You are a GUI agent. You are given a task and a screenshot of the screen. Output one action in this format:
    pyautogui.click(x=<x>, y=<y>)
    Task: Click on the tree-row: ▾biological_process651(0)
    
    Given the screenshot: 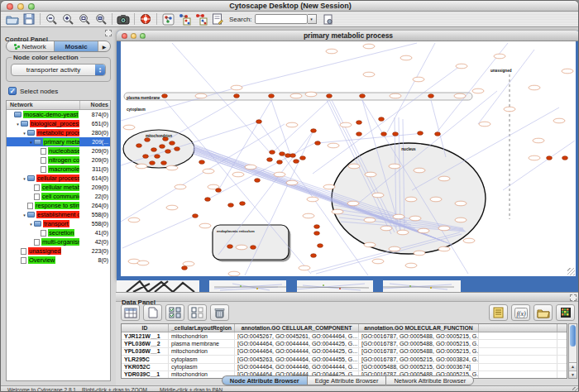 What is the action you would take?
    pyautogui.click(x=58, y=124)
    